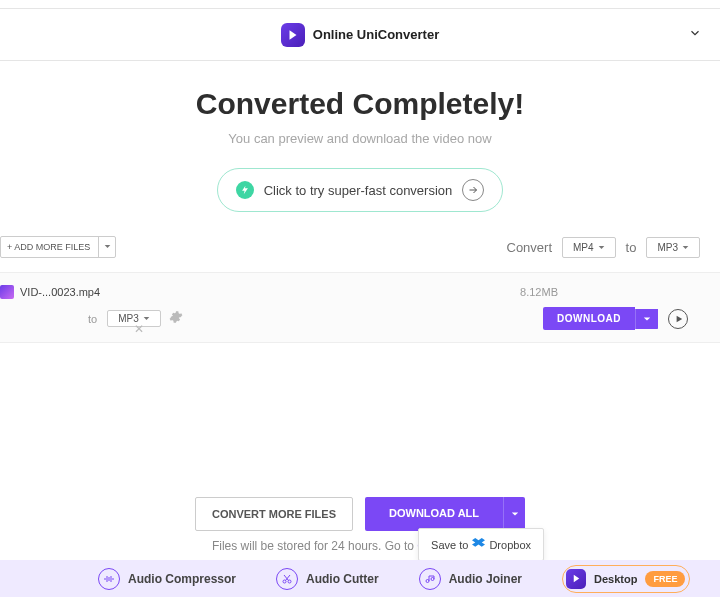 The height and width of the screenshot is (597, 720). Describe the element at coordinates (182, 579) in the screenshot. I see `audio-compressor-label: Audio Compressor` at that location.